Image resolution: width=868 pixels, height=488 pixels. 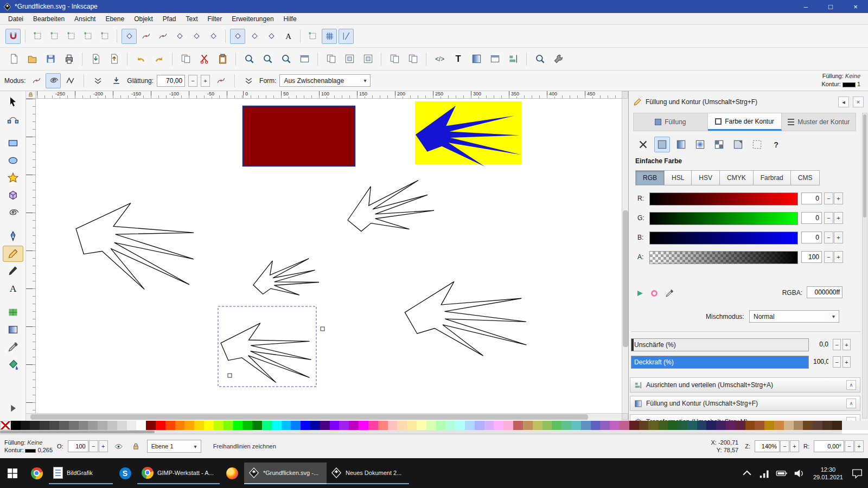 I want to click on mesh-gradient-tool, so click(x=13, y=312).